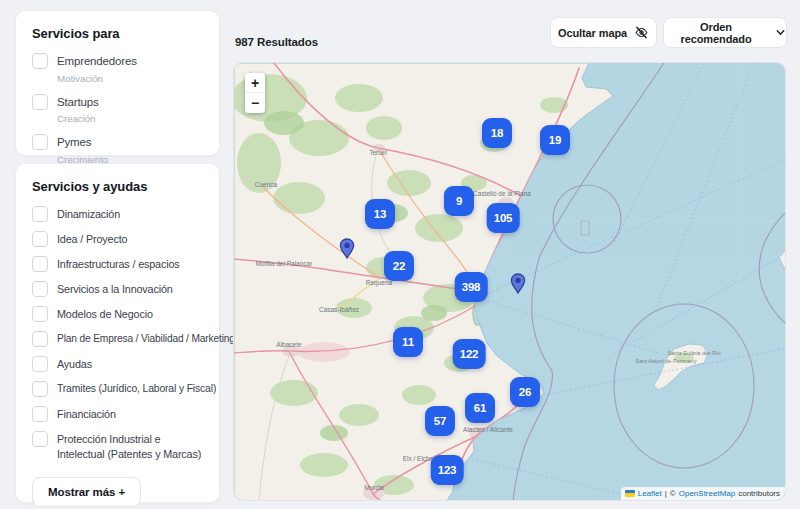 The height and width of the screenshot is (509, 800). Describe the element at coordinates (97, 62) in the screenshot. I see `filter-label: Emprendedores` at that location.